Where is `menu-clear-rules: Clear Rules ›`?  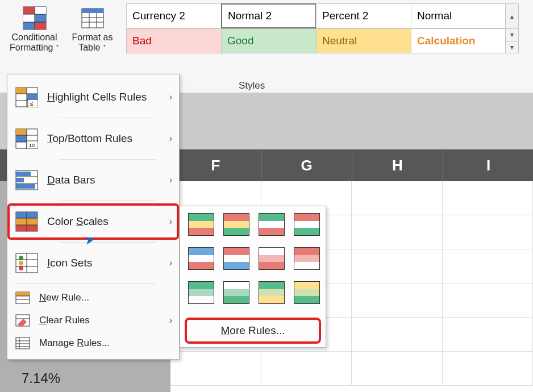 menu-clear-rules: Clear Rules › is located at coordinates (93, 320).